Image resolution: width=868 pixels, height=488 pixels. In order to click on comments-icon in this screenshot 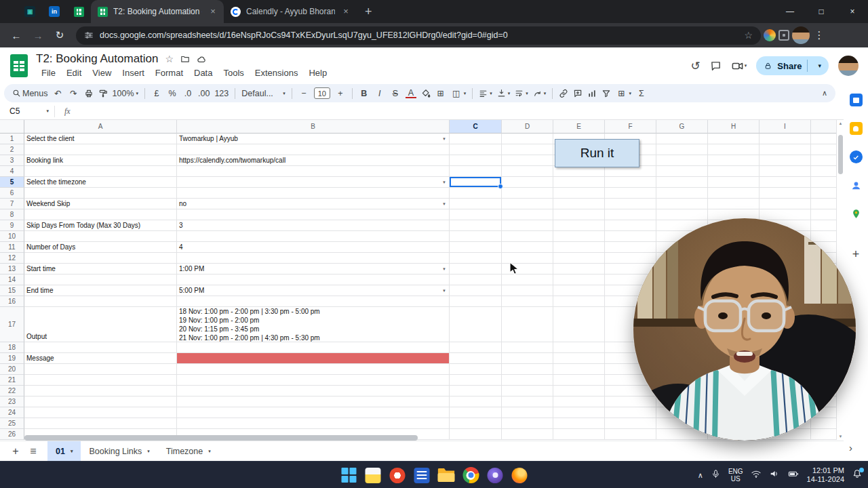, I will do `click(716, 66)`.